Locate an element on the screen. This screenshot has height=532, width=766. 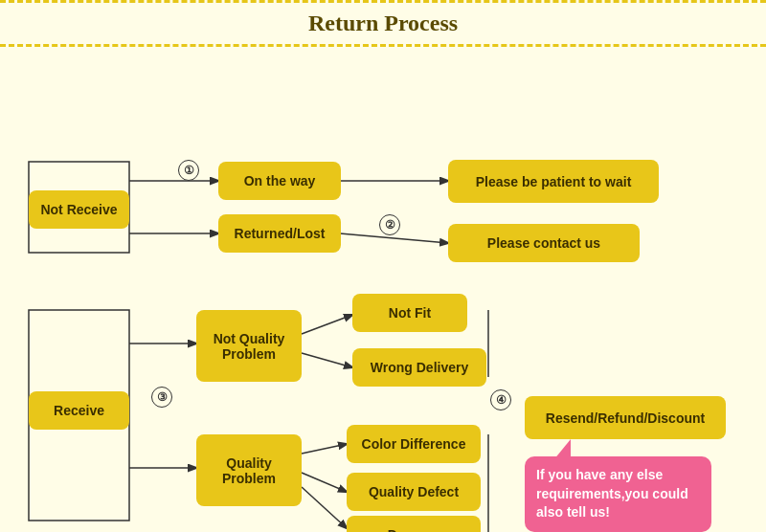
page-header: Return Process is located at coordinates (383, 23).